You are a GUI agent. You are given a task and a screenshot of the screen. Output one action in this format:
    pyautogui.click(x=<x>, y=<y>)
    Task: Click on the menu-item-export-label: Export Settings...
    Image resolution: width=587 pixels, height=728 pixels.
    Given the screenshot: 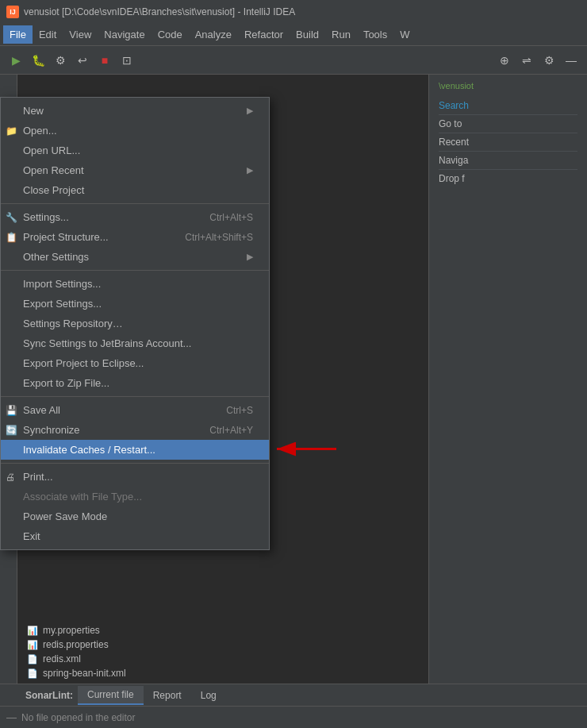 What is the action you would take?
    pyautogui.click(x=62, y=303)
    